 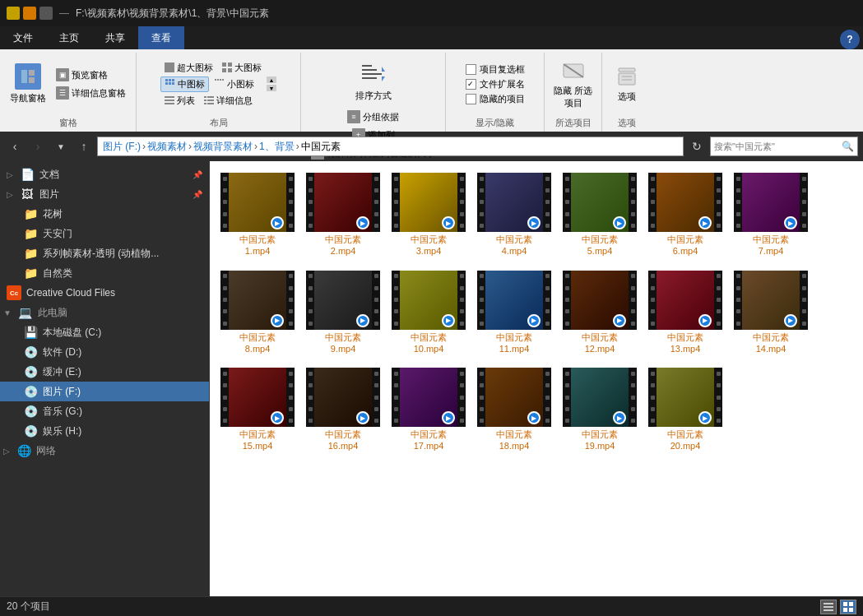 What do you see at coordinates (828, 607) in the screenshot?
I see `list-view-btn` at bounding box center [828, 607].